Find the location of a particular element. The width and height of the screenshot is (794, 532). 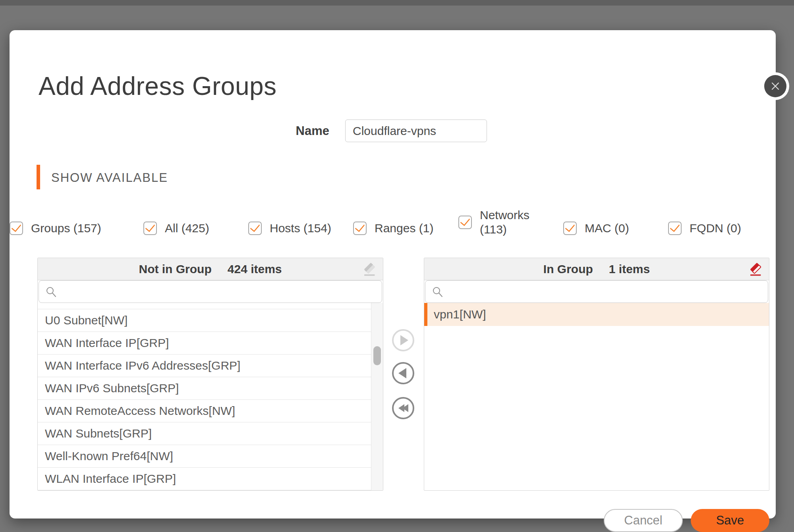

arrow-left-icon is located at coordinates (402, 373).